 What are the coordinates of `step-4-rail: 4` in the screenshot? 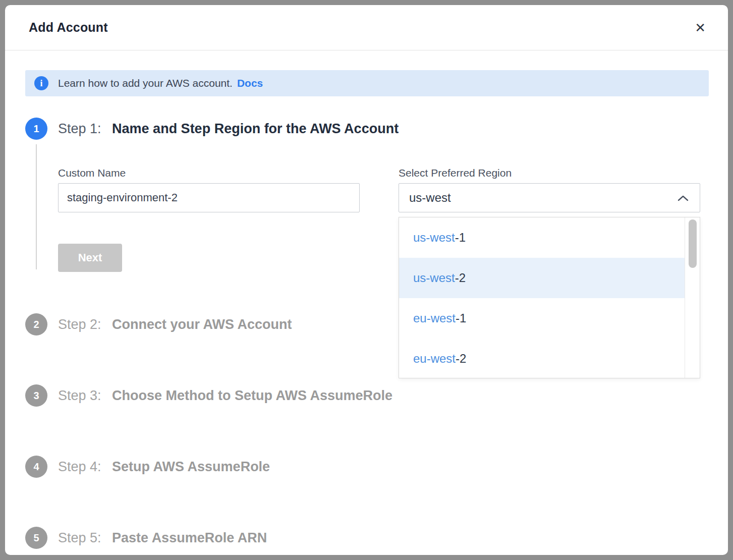 It's located at (36, 470).